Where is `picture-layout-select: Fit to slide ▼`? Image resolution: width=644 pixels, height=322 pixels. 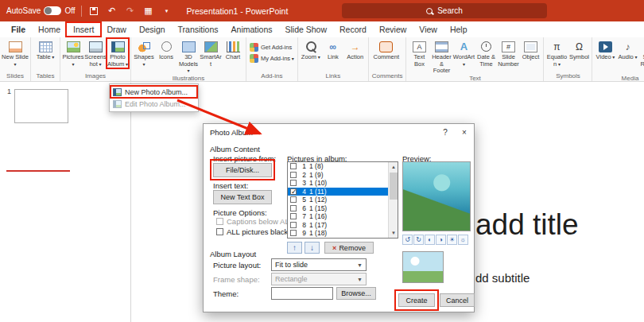 picture-layout-select: Fit to slide ▼ is located at coordinates (319, 265).